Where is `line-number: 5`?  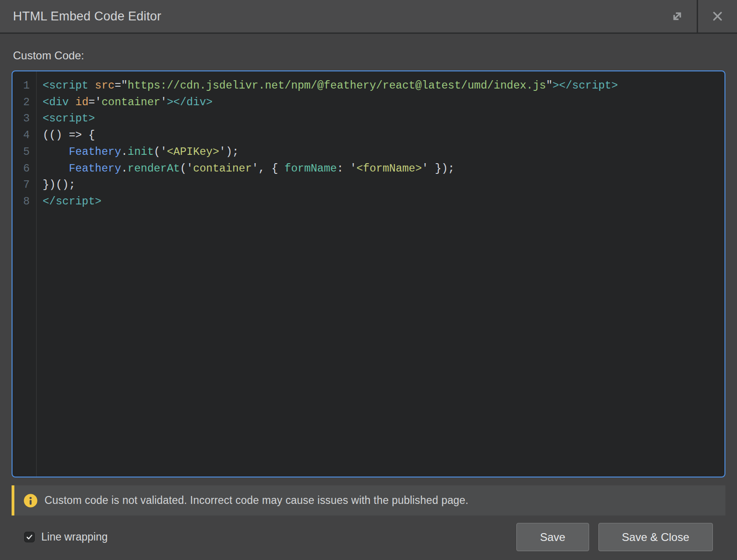 line-number: 5 is located at coordinates (24, 152).